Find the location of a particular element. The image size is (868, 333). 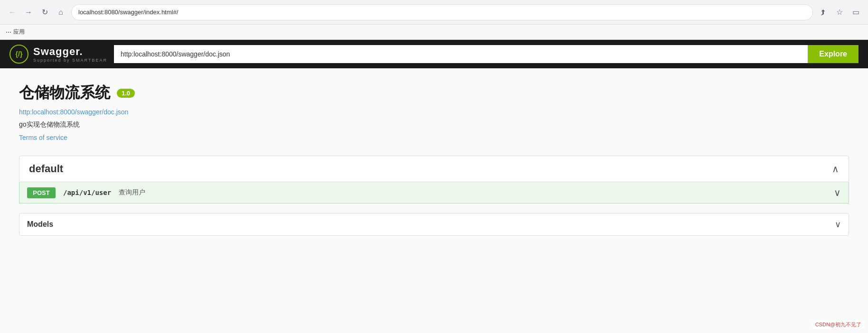

apps-text: 应用 is located at coordinates (19, 32).